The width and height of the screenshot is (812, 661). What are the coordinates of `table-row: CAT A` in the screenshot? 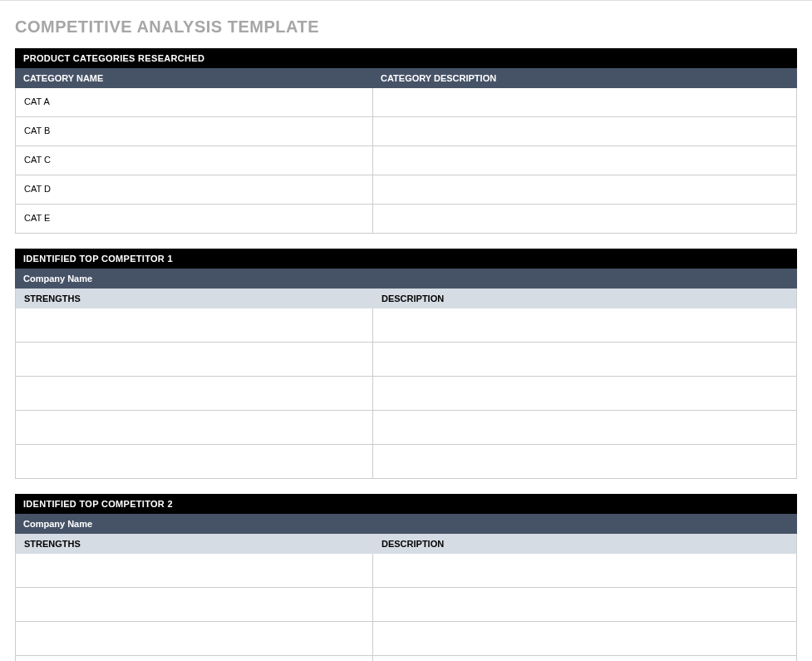 It's located at (406, 103).